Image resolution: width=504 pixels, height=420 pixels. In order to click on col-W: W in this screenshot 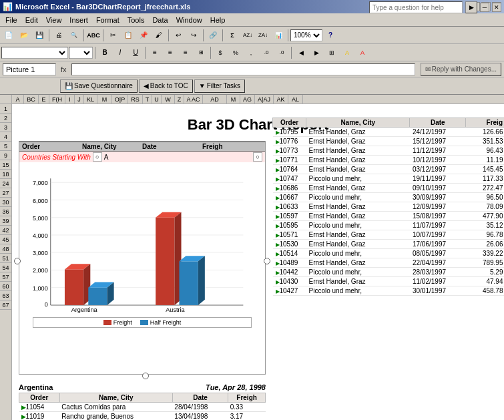, I will do `click(168, 99)`.